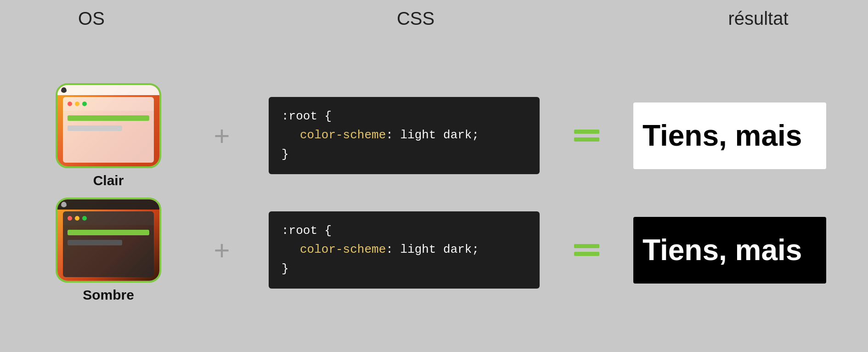  What do you see at coordinates (587, 140) in the screenshot?
I see `eq-bar-bottom-light` at bounding box center [587, 140].